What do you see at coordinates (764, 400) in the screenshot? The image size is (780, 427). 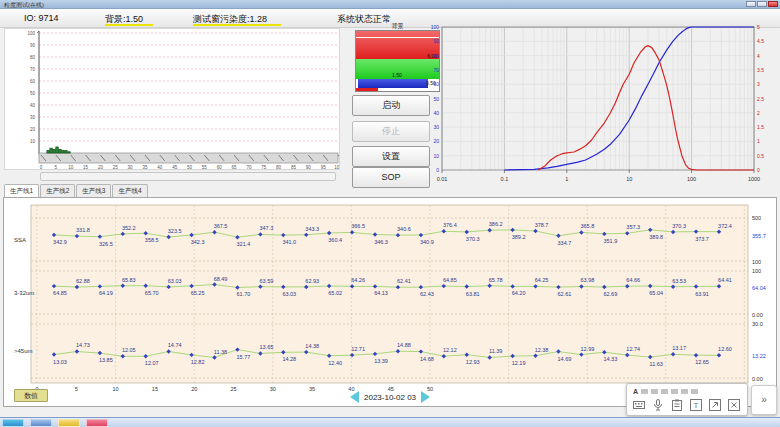 I see `toolbar-overflow-chevron: »` at bounding box center [764, 400].